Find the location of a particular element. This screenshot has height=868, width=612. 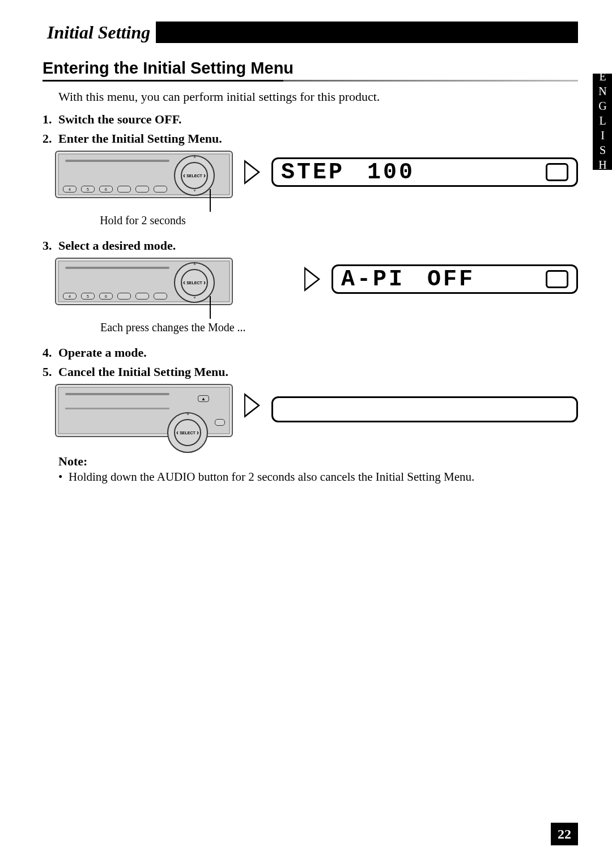

lcd-text: OFF is located at coordinates (451, 280).